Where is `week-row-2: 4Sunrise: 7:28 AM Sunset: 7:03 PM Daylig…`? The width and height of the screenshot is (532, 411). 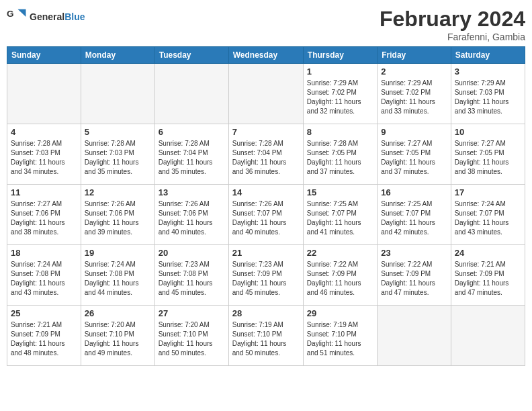
week-row-2: 4Sunrise: 7:28 AM Sunset: 7:03 PM Daylig… is located at coordinates (266, 154).